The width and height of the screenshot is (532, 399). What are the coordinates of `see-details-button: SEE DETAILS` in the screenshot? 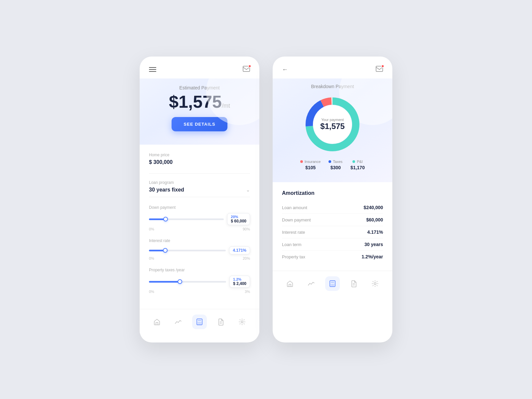 It's located at (200, 124).